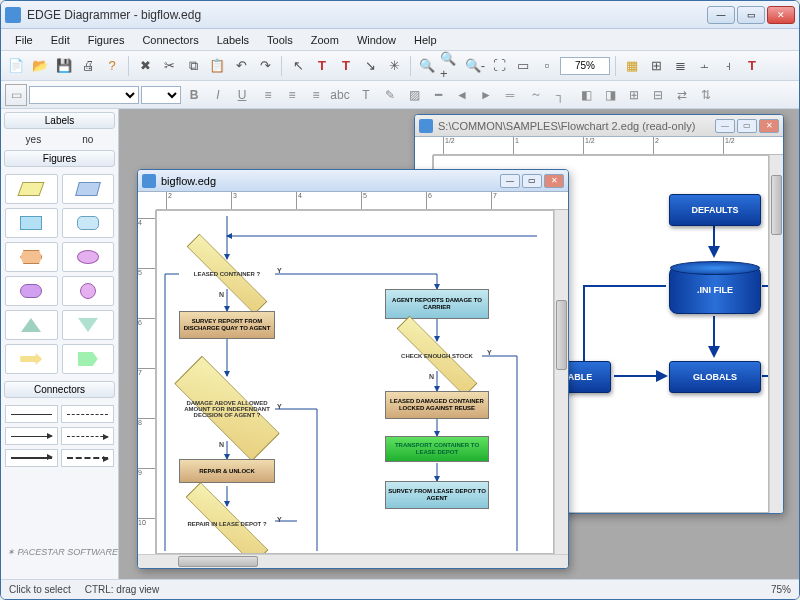 This screenshot has height=600, width=800. I want to click on help-button: ?, so click(112, 66).